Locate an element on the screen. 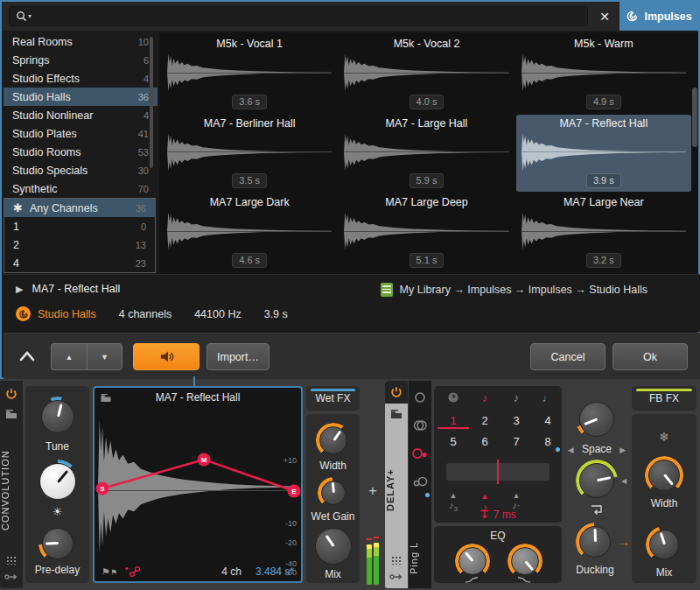  impulse-length-value: 3.484 s* is located at coordinates (275, 572).